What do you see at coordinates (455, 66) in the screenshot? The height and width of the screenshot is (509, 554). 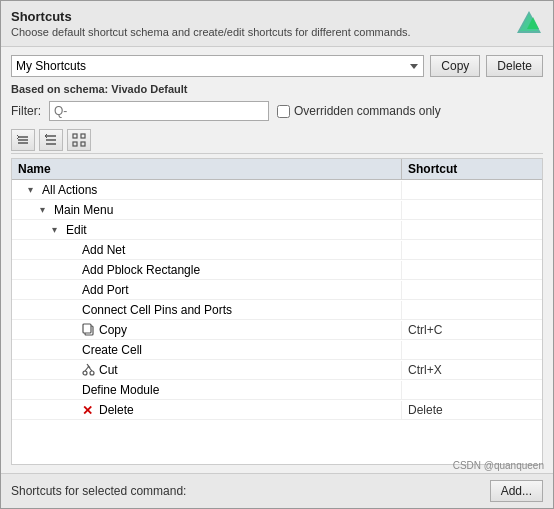 I see `copy-button: Copy` at bounding box center [455, 66].